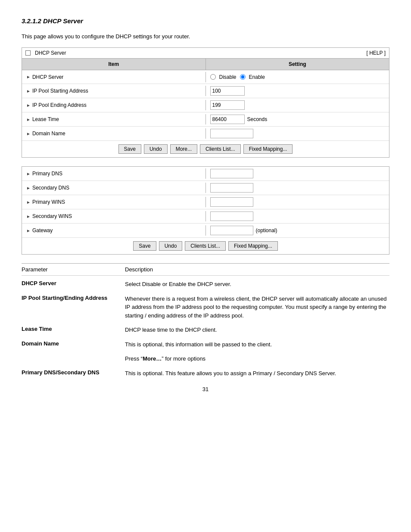 The image size is (411, 532). Describe the element at coordinates (206, 359) in the screenshot. I see `desc-row-more: Press “More…” for more options` at that location.